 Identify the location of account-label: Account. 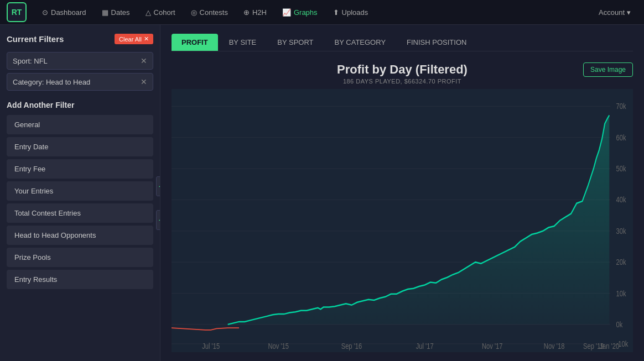
(612, 12).